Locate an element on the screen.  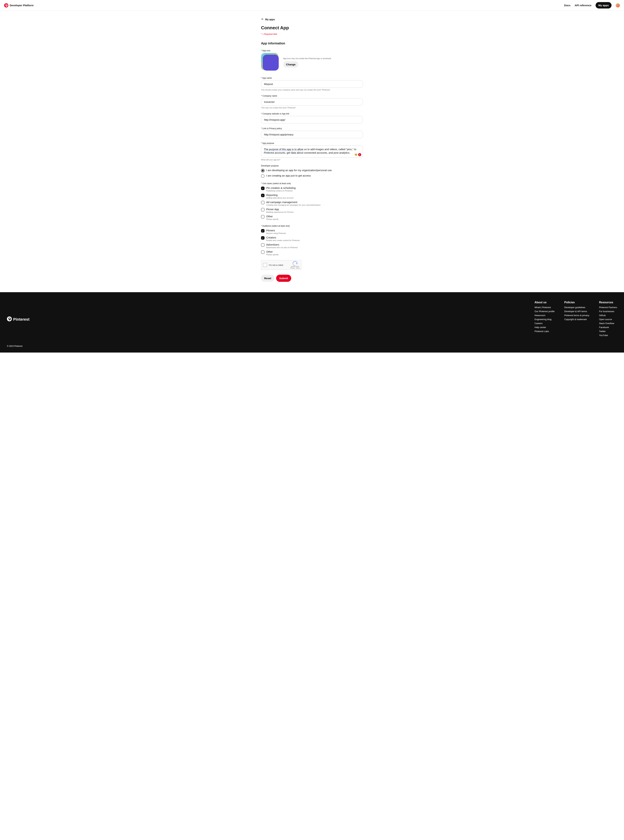
footer-link: For businesses is located at coordinates (608, 311).